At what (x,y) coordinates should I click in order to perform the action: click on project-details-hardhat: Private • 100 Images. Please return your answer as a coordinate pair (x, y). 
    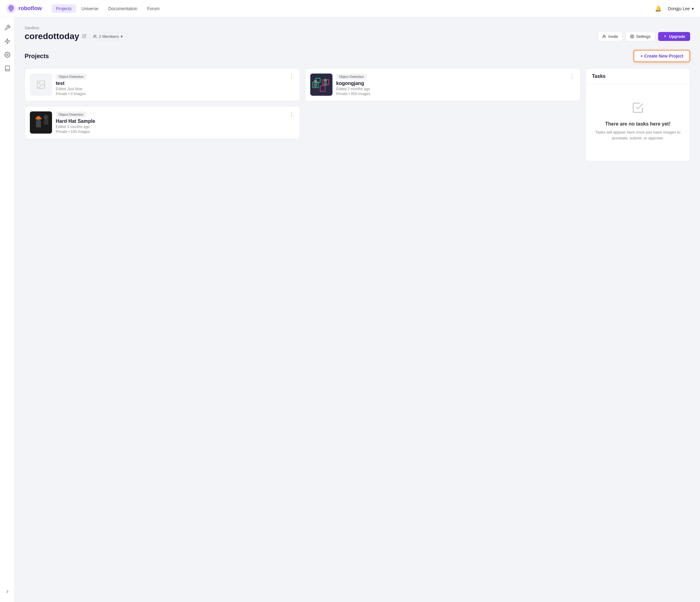
    Looking at the image, I should click on (175, 132).